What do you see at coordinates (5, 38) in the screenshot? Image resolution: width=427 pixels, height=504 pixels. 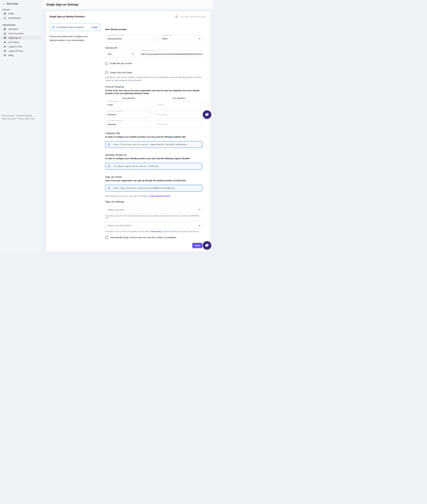 I see `shield-star-icon` at bounding box center [5, 38].